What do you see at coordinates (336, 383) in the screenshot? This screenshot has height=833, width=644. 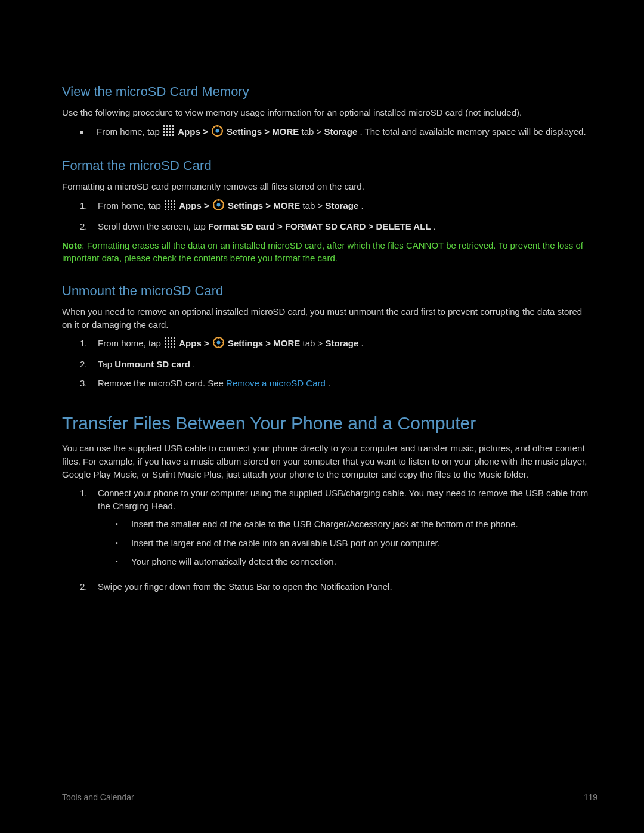 I see `list-item: 3. Remove the microSD card. See Remove a…` at bounding box center [336, 383].